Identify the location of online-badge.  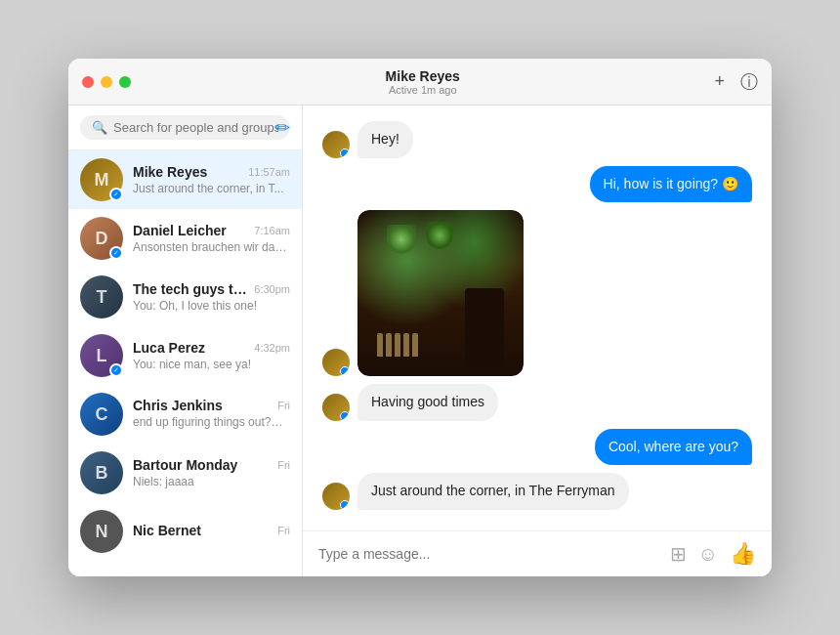
(345, 416).